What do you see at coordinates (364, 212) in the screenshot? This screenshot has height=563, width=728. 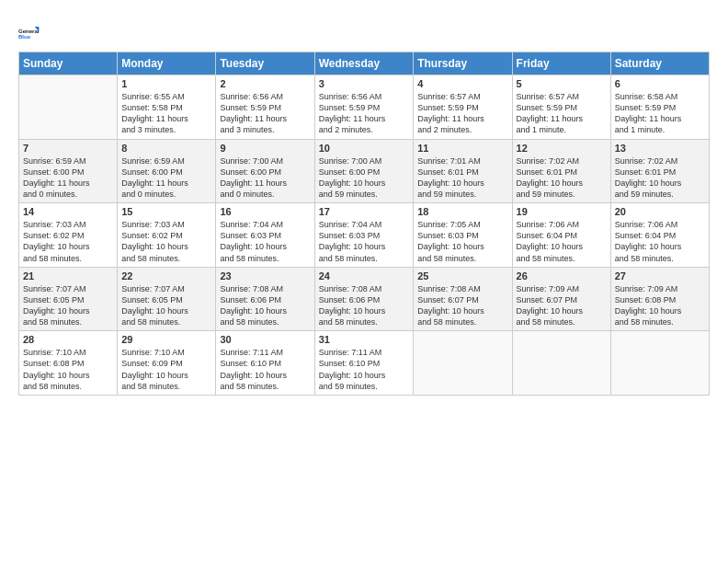 I see `day-number: 17` at bounding box center [364, 212].